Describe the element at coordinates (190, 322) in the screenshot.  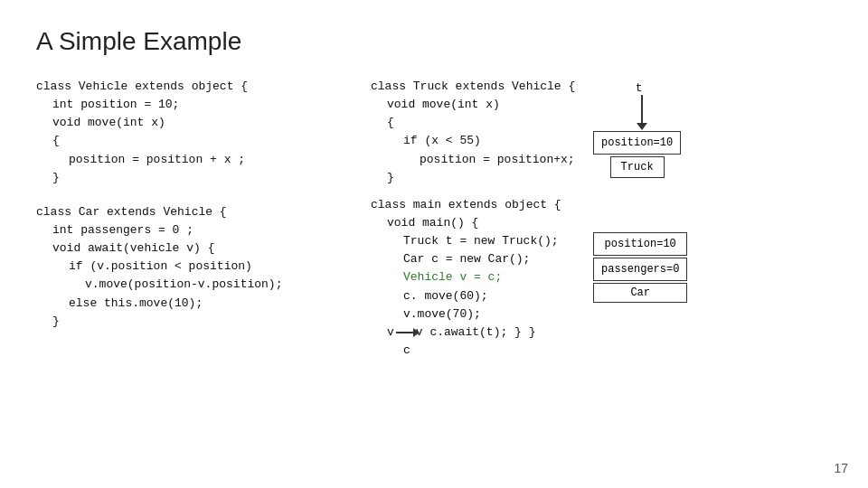
I see `car-line6: }` at that location.